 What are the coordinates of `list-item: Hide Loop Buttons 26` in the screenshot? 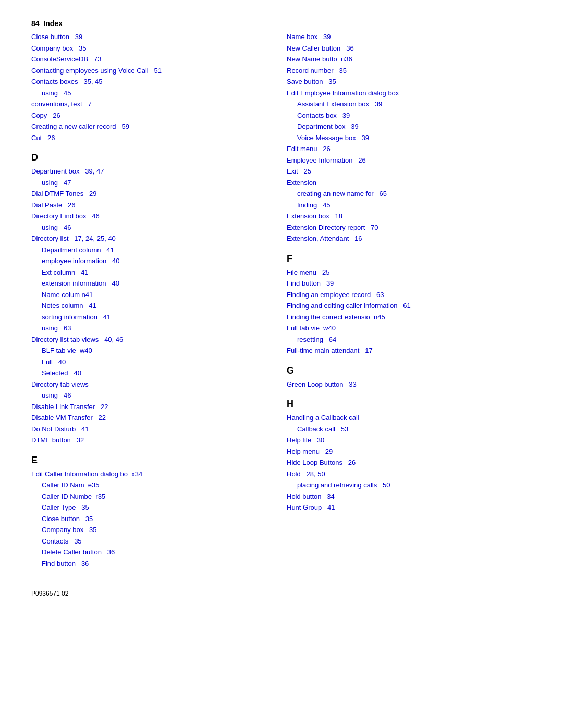 It's located at (409, 463).